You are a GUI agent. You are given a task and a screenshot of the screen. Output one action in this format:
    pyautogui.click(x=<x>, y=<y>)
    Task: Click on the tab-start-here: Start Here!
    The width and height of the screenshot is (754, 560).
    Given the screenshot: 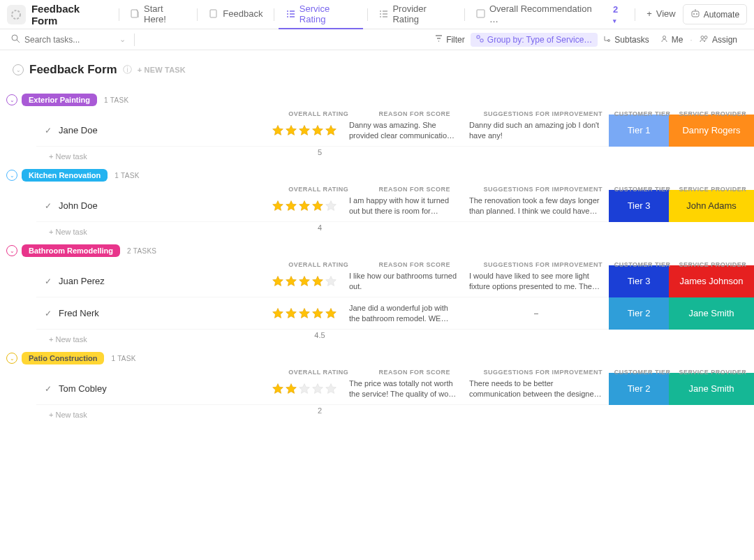 What is the action you would take?
    pyautogui.click(x=158, y=15)
    